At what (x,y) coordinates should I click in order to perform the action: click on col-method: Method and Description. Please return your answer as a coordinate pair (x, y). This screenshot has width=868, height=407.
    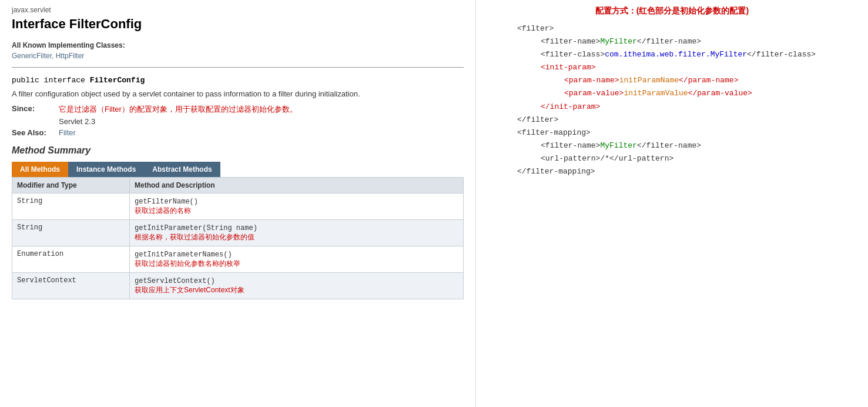
    Looking at the image, I should click on (297, 186).